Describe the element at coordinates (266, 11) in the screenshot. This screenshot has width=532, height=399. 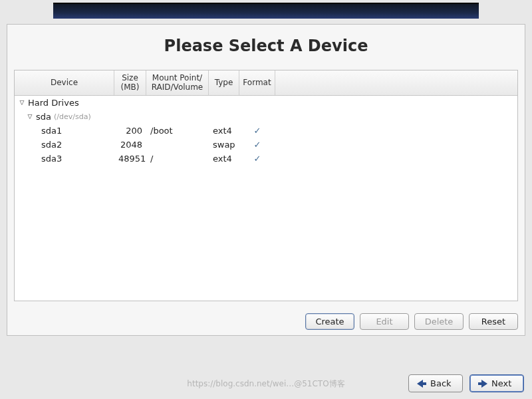
I see `installer-banner` at that location.